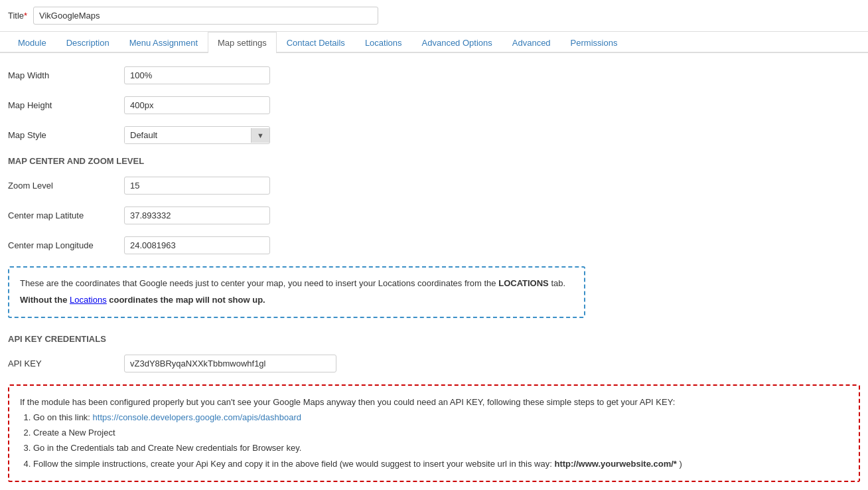 The height and width of the screenshot is (490, 868). Describe the element at coordinates (384, 42) in the screenshot. I see `tab-locations: Locations` at that location.